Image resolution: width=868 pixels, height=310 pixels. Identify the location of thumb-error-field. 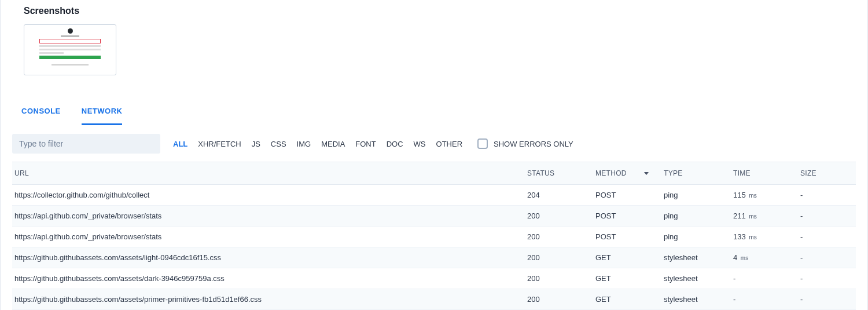
(70, 41).